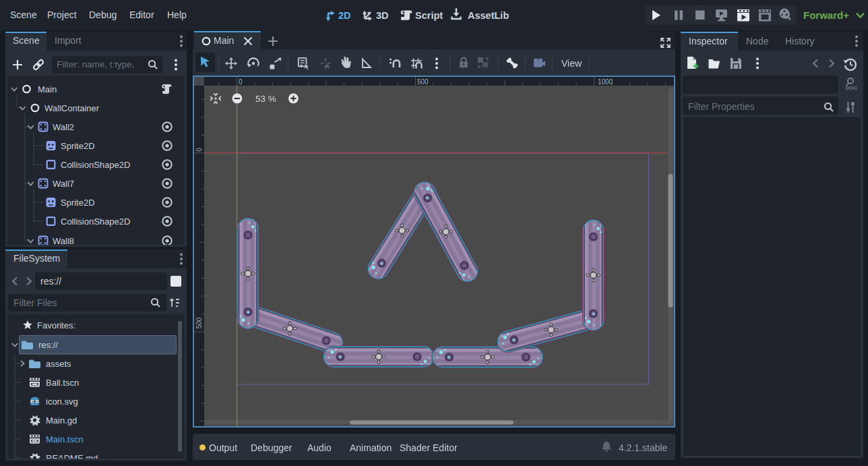 The image size is (868, 466). Describe the element at coordinates (429, 16) in the screenshot. I see `svg-text: Script` at that location.